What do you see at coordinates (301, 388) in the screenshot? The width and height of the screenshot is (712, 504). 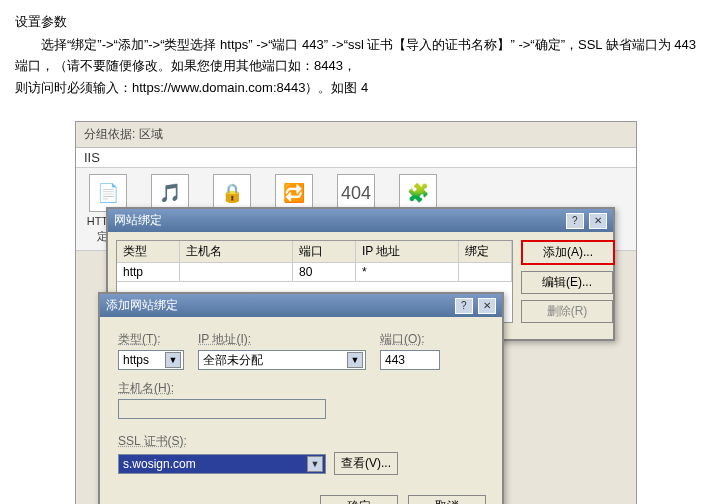 I see `label-host: 主机名(H):` at bounding box center [301, 388].